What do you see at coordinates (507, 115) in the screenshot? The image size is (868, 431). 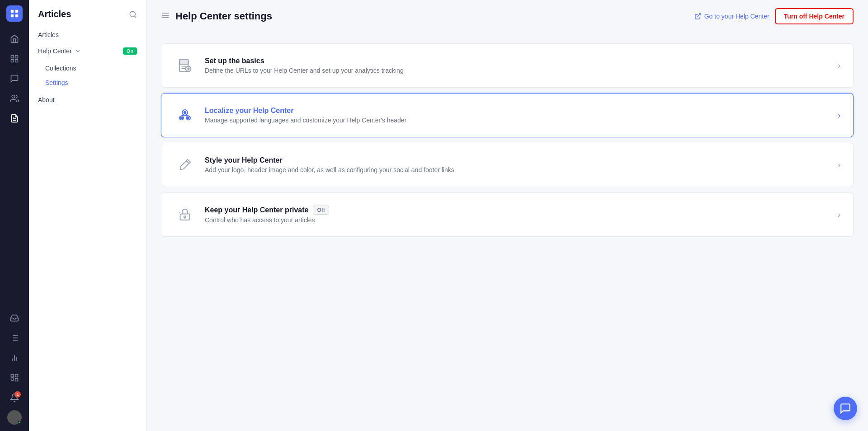 I see `localize-card: Localize your Help Center Manage support…` at bounding box center [507, 115].